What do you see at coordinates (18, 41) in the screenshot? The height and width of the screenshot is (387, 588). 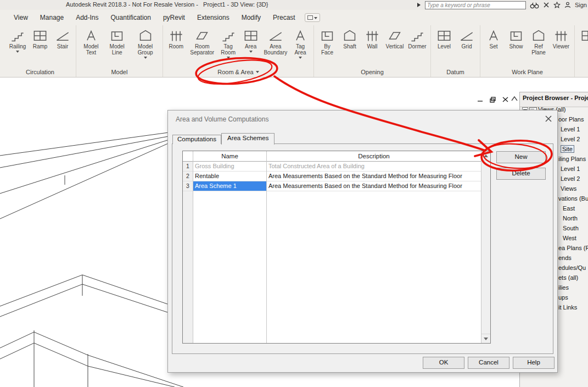 I see `button-railing: Railing` at bounding box center [18, 41].